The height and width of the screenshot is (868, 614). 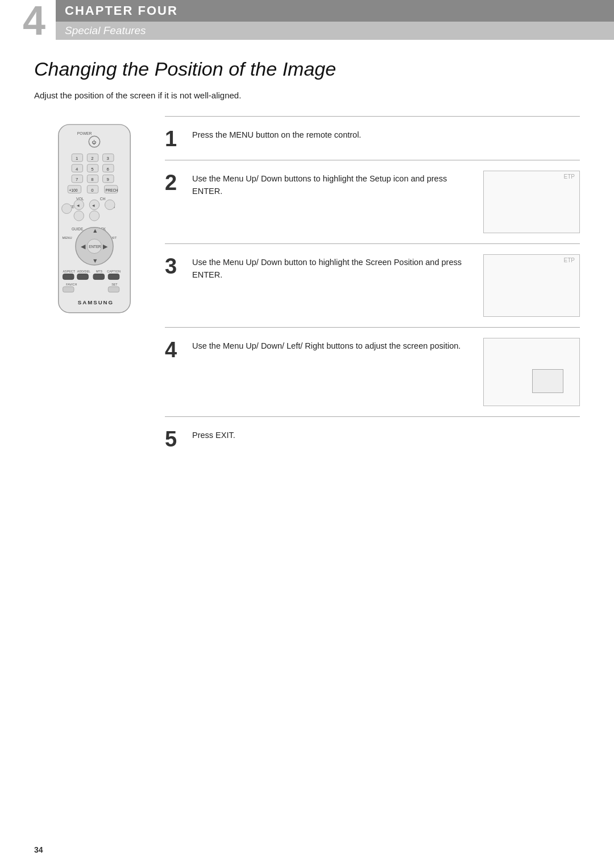 What do you see at coordinates (307, 69) in the screenshot?
I see `page-title: Changing the Position of the Image` at bounding box center [307, 69].